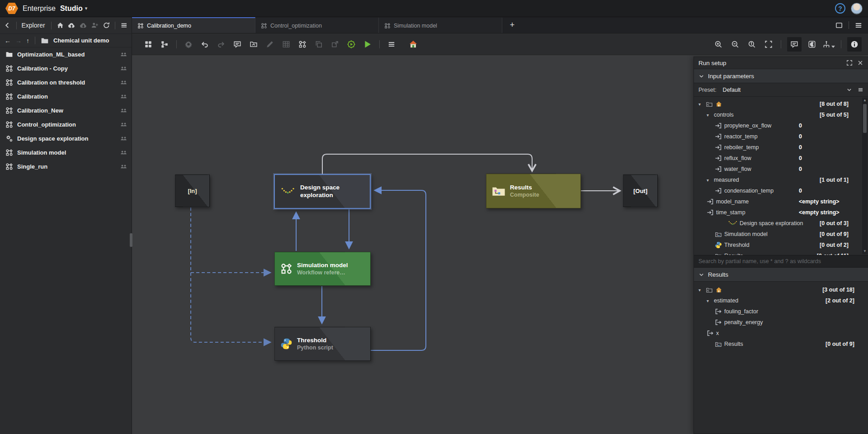 This screenshot has width=868, height=434. Describe the element at coordinates (323, 344) in the screenshot. I see `node-threshold-python: Threshold Python script` at that location.